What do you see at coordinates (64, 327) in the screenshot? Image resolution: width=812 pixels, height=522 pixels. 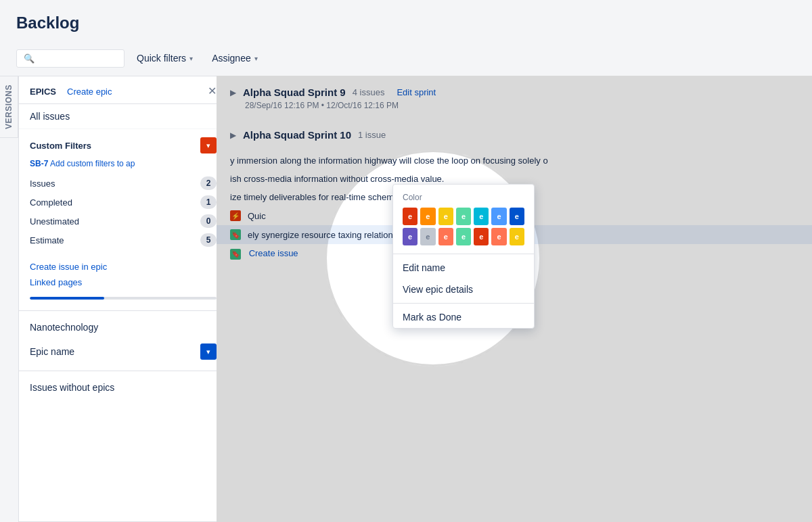 I see `nanotechnology-label: Nanotechnology` at bounding box center [64, 327].